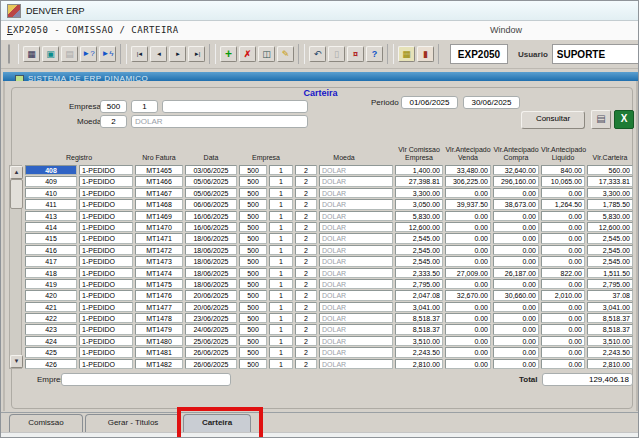 The width and height of the screenshot is (639, 438). Describe the element at coordinates (51, 352) in the screenshot. I see `cell-registro: 425` at that location.